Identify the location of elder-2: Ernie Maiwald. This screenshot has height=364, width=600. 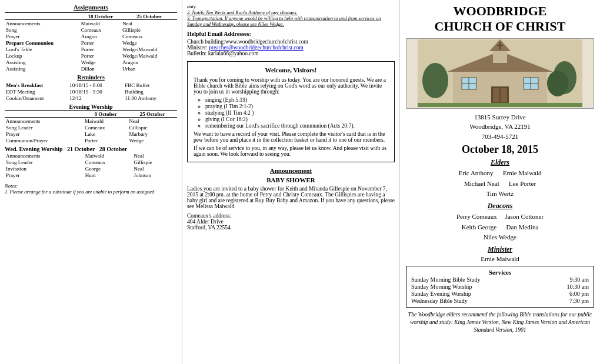
(522, 173).